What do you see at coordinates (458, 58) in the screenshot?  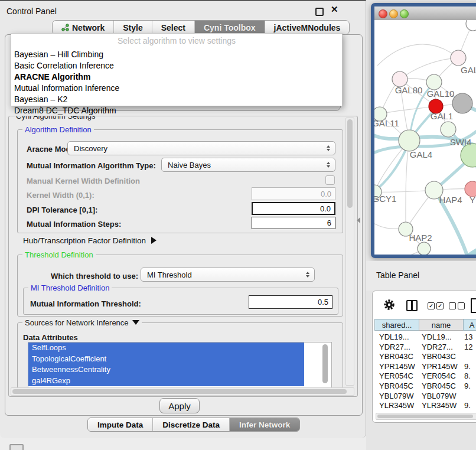 I see `network-node-gal` at bounding box center [458, 58].